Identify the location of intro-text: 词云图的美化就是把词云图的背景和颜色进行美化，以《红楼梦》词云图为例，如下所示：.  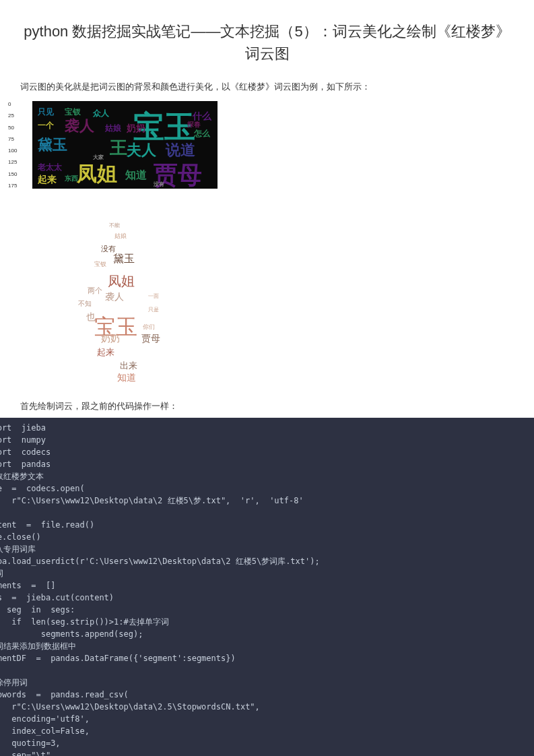
(267, 87).